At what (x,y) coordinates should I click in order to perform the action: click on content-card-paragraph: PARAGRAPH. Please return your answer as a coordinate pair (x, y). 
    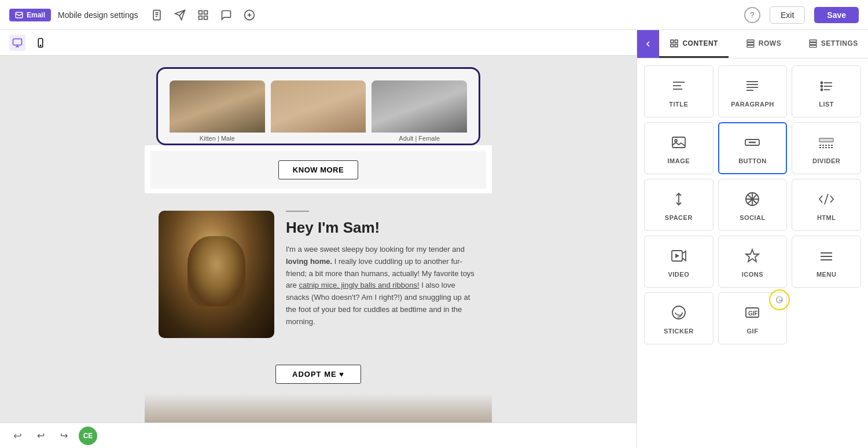
    Looking at the image, I should click on (753, 91).